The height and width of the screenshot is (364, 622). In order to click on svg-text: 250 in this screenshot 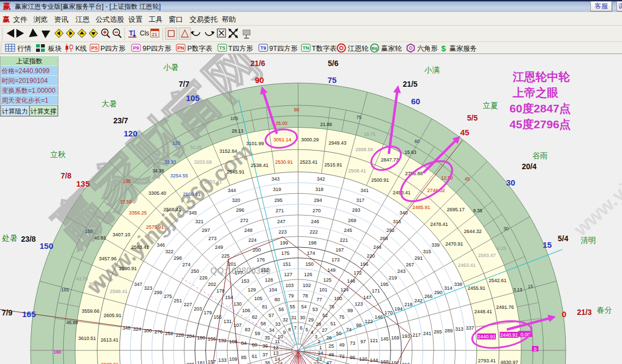, I will do `click(194, 271)`.